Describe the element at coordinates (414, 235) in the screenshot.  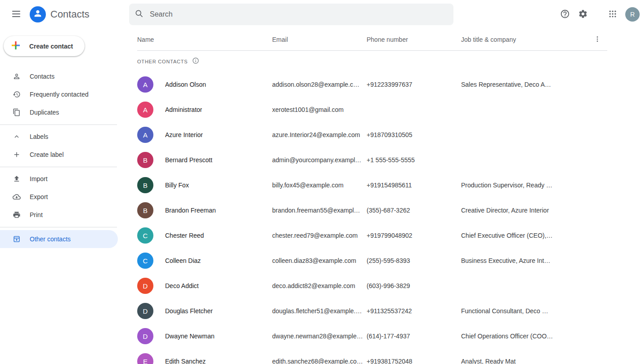
I see `contact-phone: +919799048902` at that location.